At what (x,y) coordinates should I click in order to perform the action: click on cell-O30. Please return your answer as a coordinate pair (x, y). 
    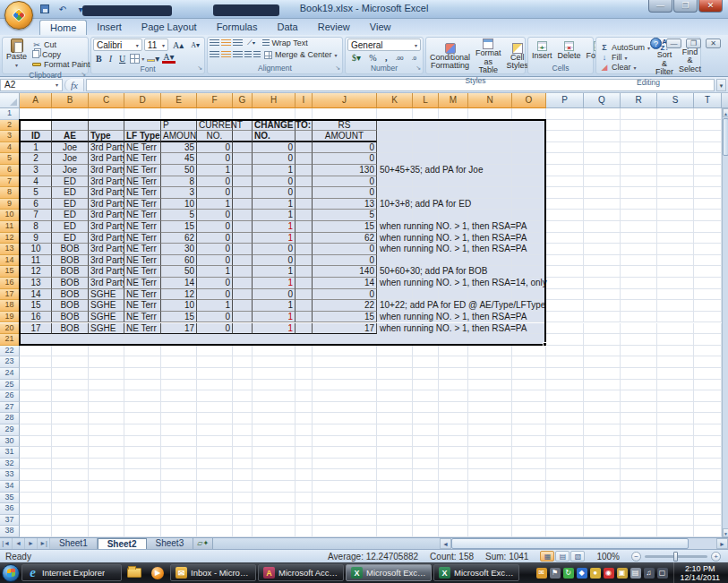
    Looking at the image, I should click on (529, 442).